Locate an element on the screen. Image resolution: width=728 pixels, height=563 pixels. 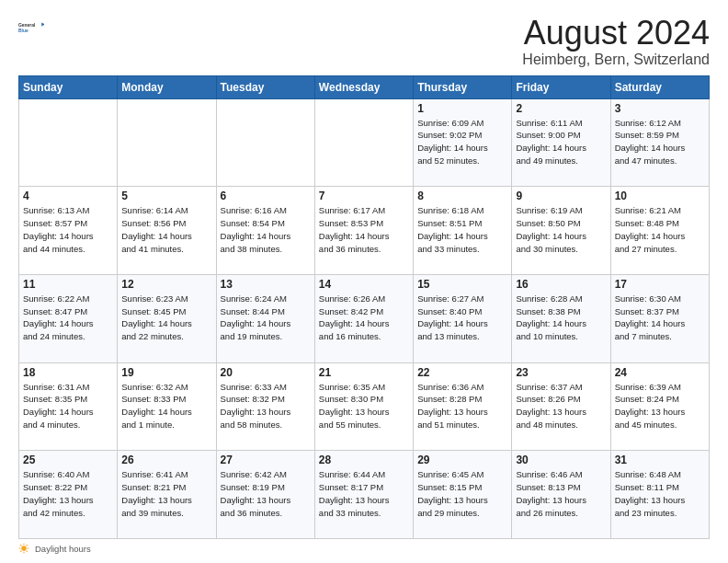
day-number: 23 is located at coordinates (561, 373).